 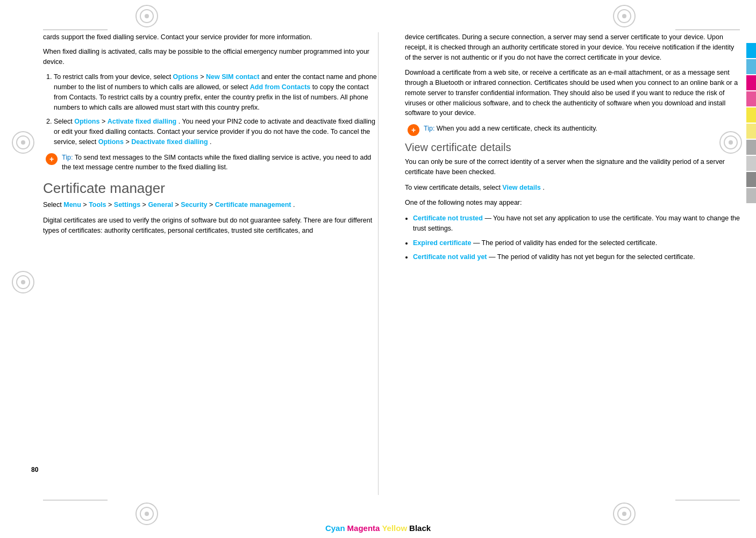 I want to click on color-tab-cyan-light, so click(x=751, y=67).